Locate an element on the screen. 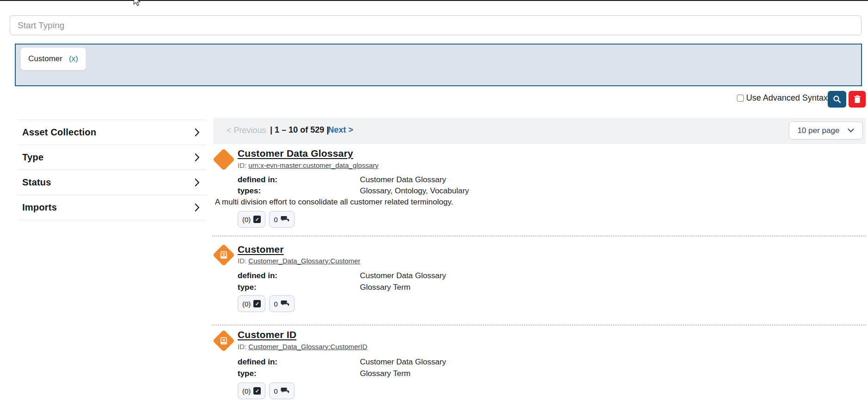 The width and height of the screenshot is (868, 402). per-page-value: 10 per page is located at coordinates (819, 131).